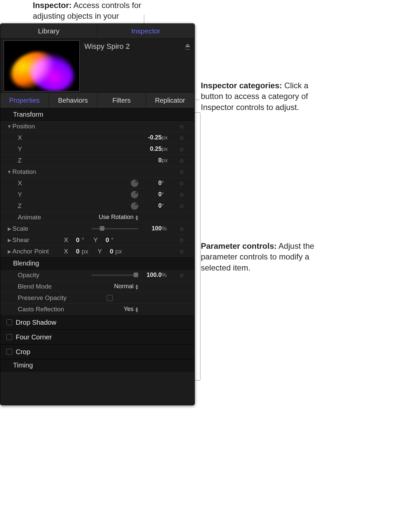  Describe the element at coordinates (115, 229) in the screenshot. I see `slider-scale` at that location.